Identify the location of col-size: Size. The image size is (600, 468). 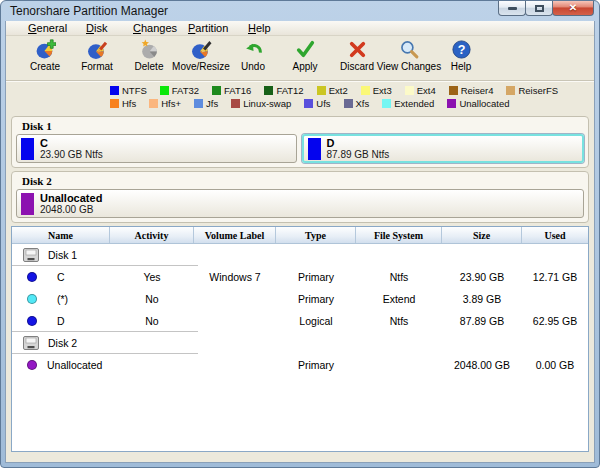
(482, 235).